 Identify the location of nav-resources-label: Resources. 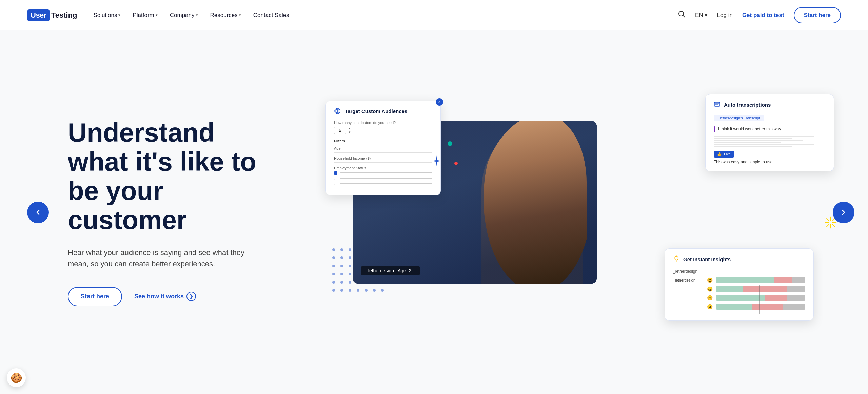
(224, 15).